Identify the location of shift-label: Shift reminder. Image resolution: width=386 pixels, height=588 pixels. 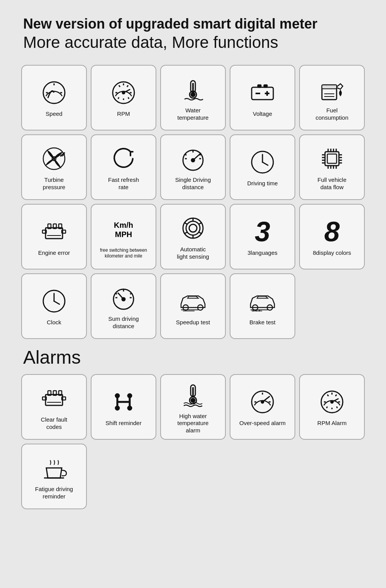
(124, 423).